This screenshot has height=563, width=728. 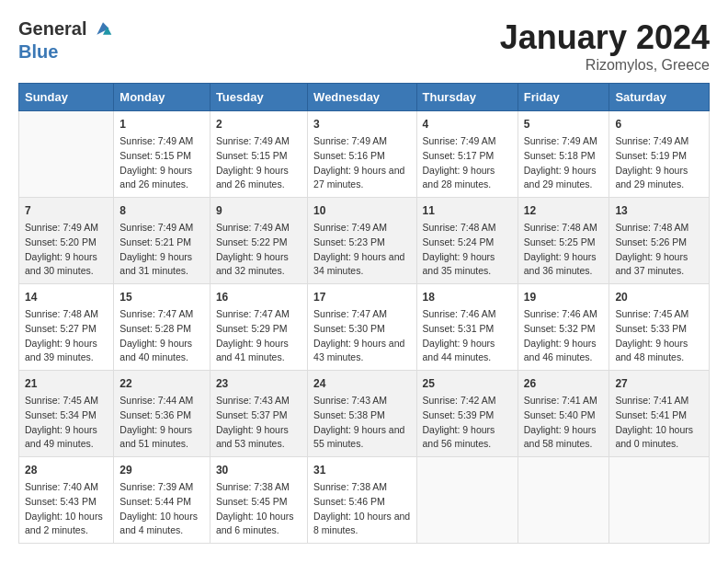 What do you see at coordinates (66, 414) in the screenshot?
I see `calendar-cell: 21Sunrise: 7:45 AMSunset: 5:34 PMDayligh…` at bounding box center [66, 414].